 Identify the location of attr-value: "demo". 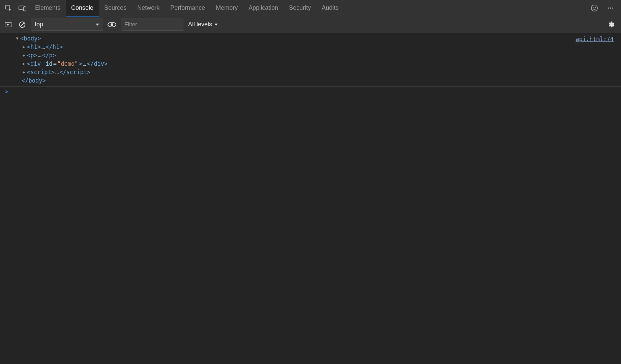
(67, 64).